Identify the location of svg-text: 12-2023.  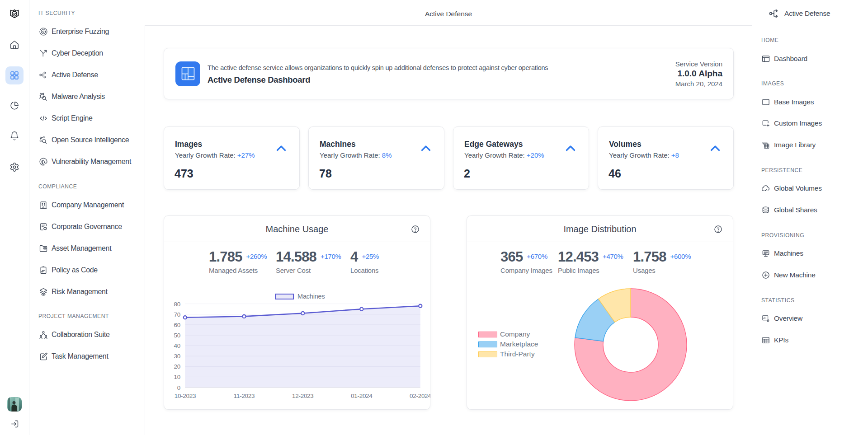
(303, 396).